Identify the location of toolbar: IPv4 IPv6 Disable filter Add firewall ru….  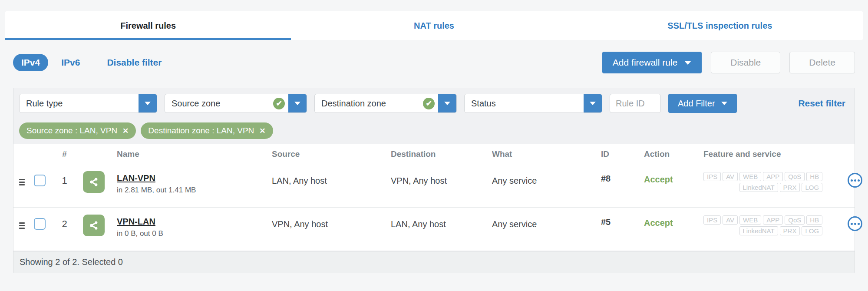
(434, 63).